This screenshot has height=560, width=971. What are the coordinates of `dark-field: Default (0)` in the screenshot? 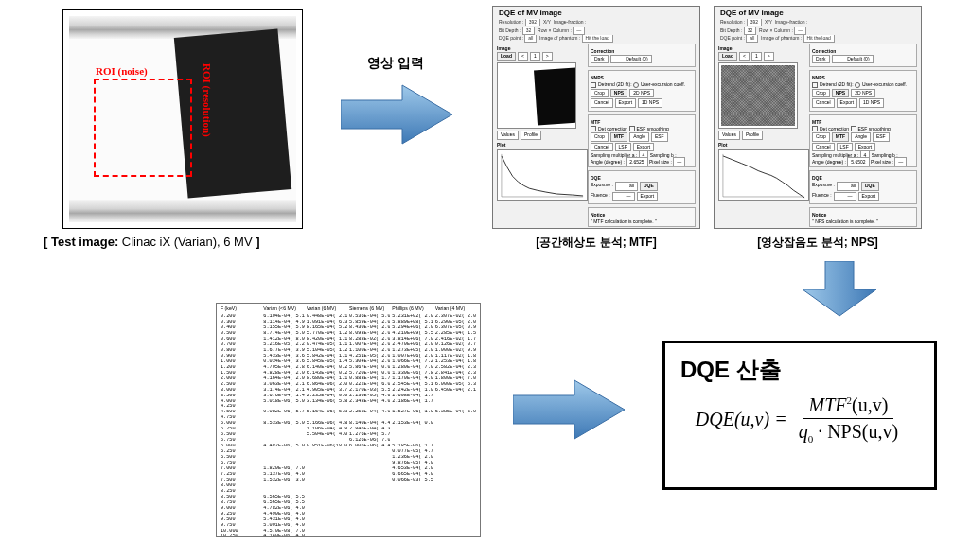 It's located at (631, 60).